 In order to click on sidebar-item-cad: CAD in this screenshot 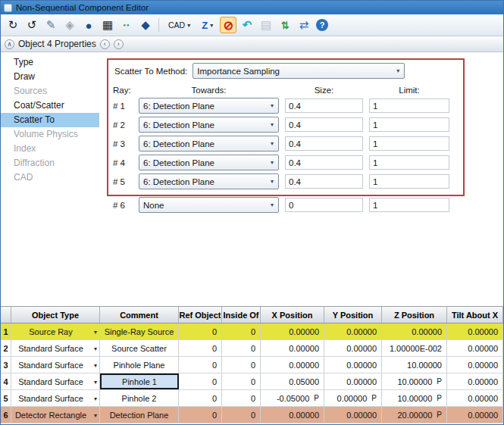, I will do `click(50, 177)`.